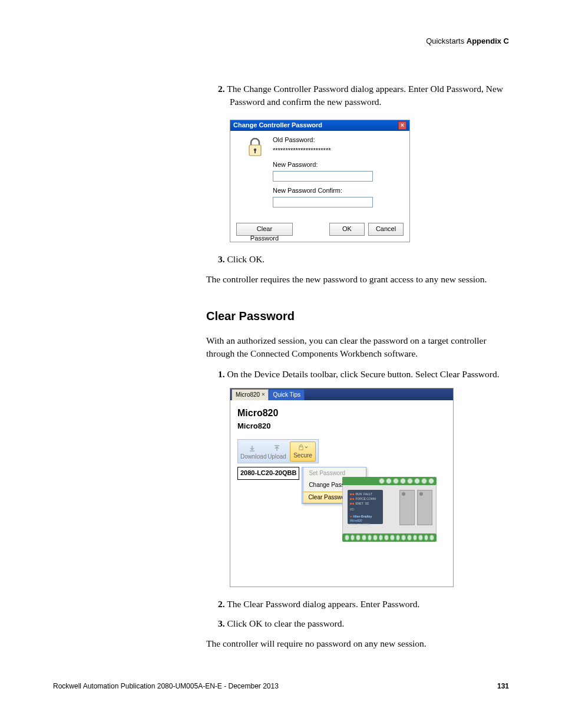 This screenshot has height=728, width=562. Describe the element at coordinates (402, 126) in the screenshot. I see `close-icon: ×` at that location.